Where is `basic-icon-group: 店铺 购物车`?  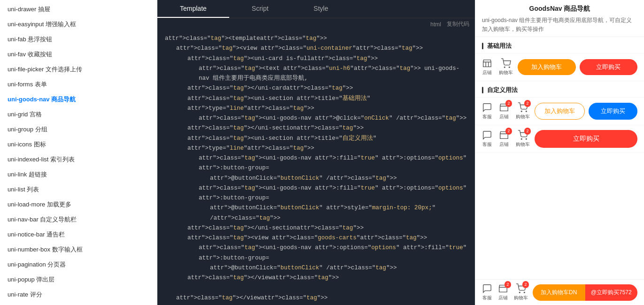
basic-icon-group: 店铺 购物车 is located at coordinates (497, 67).